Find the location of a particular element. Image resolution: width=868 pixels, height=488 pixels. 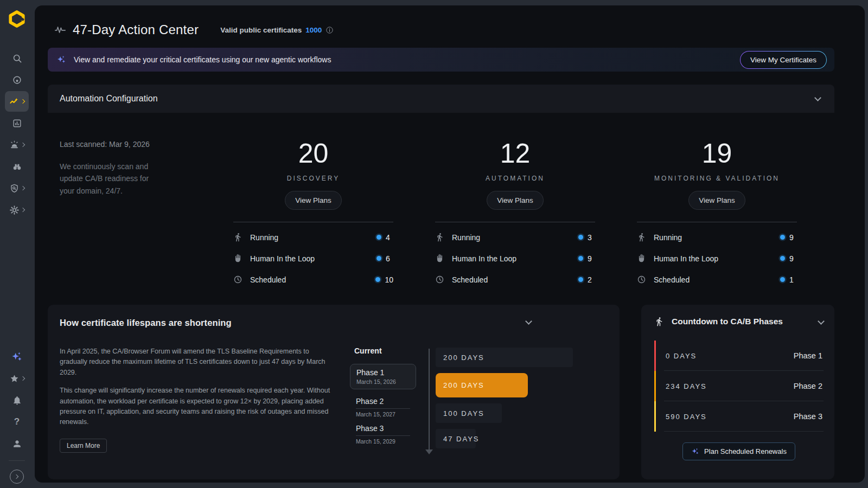

runner-icon is located at coordinates (238, 237).